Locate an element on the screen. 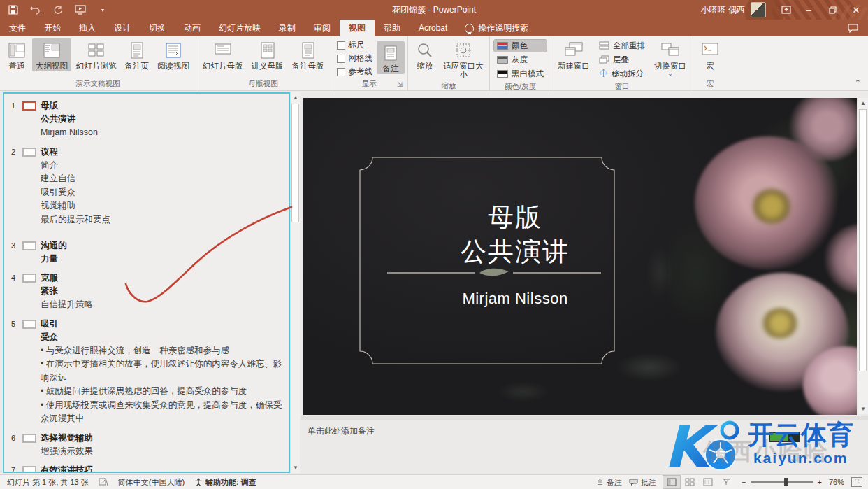 The image size is (868, 489). outline-slide-1: 1 母版 公共演讲 Mirjam Nilsson is located at coordinates (148, 120).